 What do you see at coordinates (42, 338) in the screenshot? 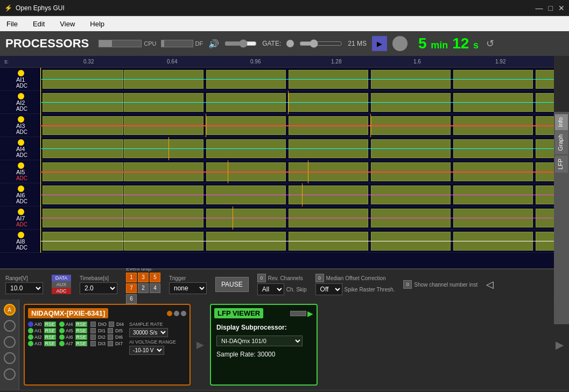
I see `ni-ch-ai-left: AI0 RSE AI1 RSE AI2 RSE` at bounding box center [42, 338].